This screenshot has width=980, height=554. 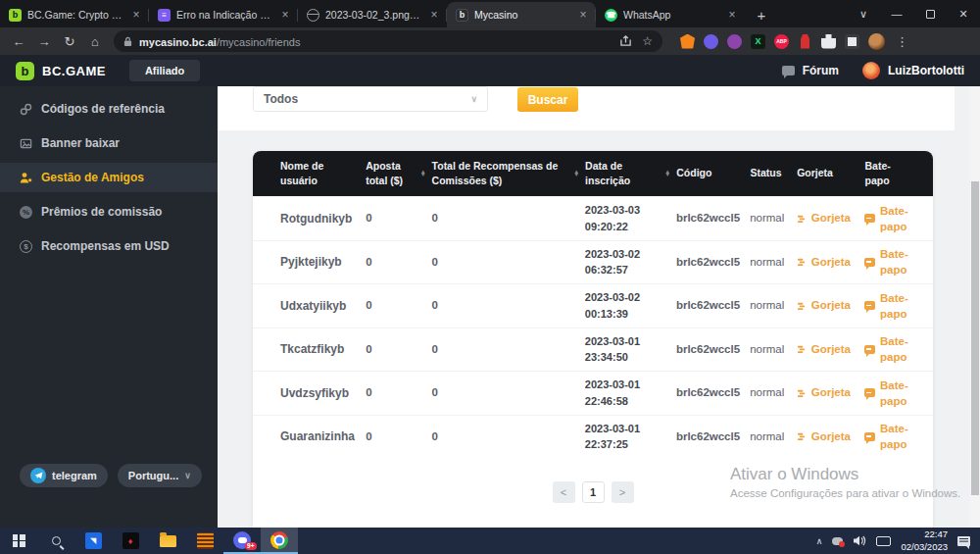 What do you see at coordinates (647, 41) in the screenshot?
I see `bookmark-star-icon: ☆` at bounding box center [647, 41].